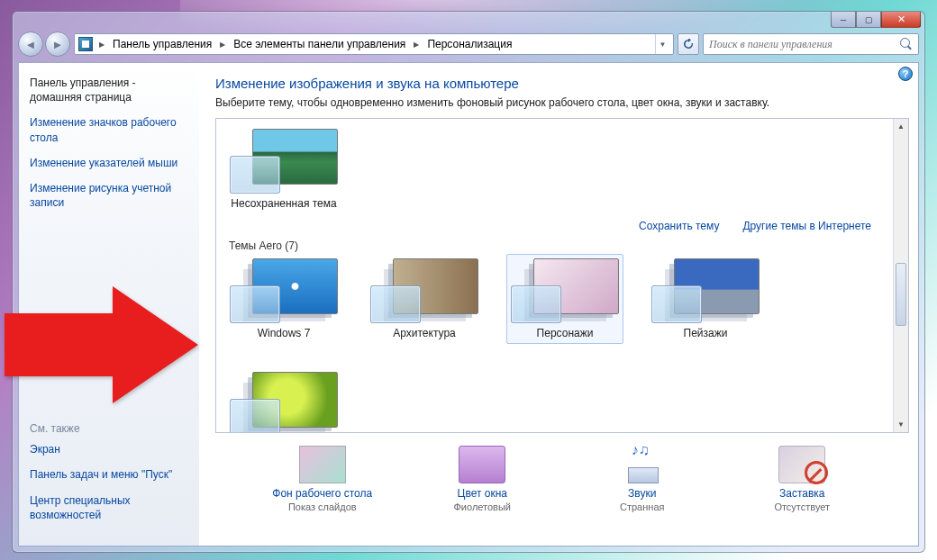  I want to click on scroll-down-icon: ▼, so click(901, 425).